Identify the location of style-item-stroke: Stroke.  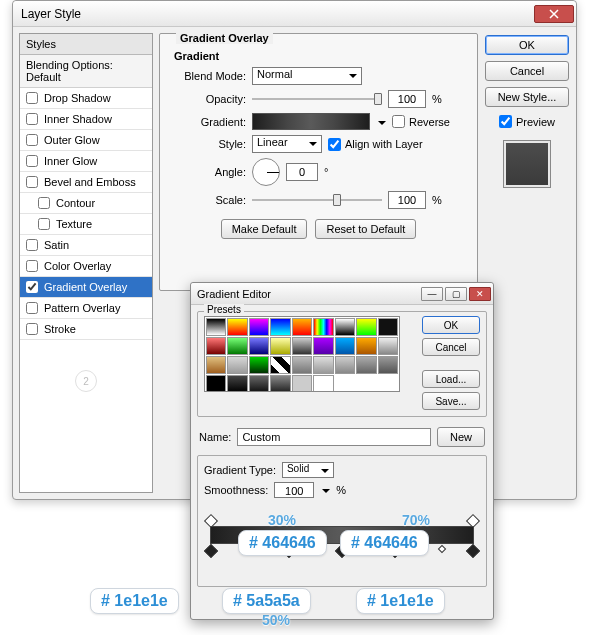
(86, 330).